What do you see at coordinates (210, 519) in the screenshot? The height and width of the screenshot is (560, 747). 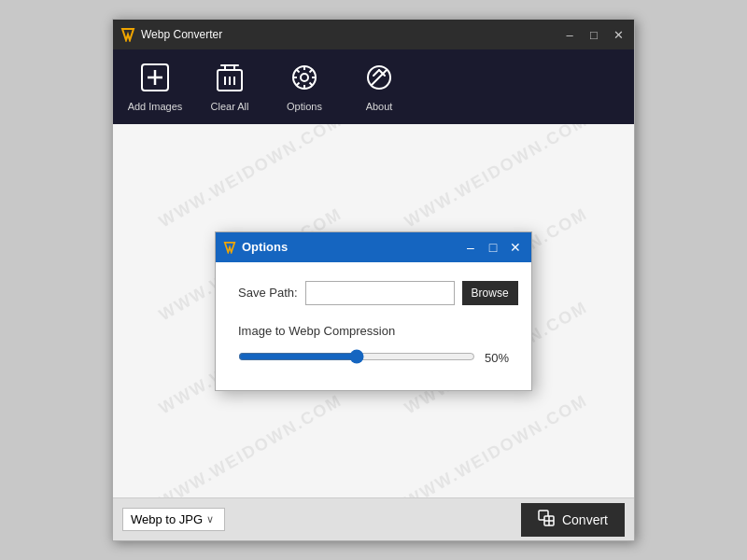 I see `format-dropdown-arrow: ∨` at bounding box center [210, 519].